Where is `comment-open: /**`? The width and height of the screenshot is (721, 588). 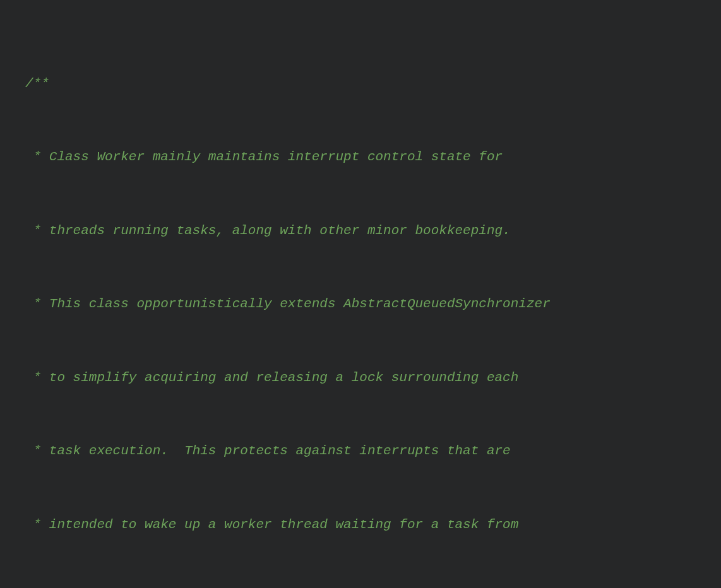 comment-open: /** is located at coordinates (373, 85).